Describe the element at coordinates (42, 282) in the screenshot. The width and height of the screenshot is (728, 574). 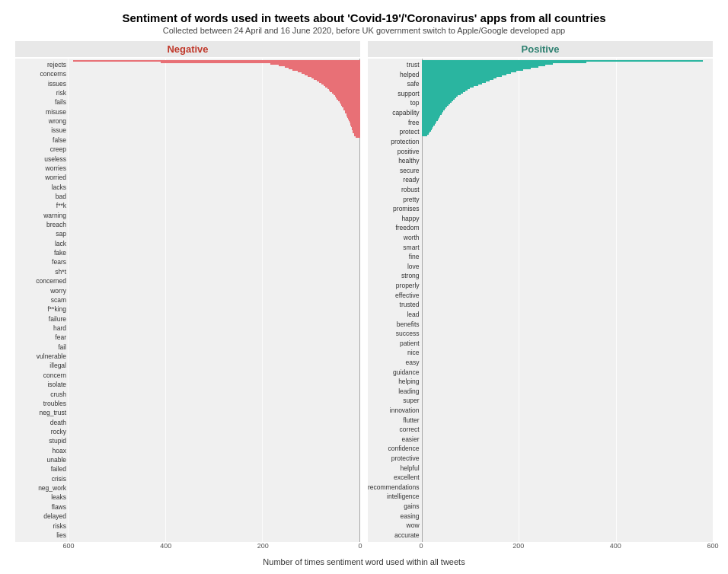
I see `y-label: concerned` at that location.